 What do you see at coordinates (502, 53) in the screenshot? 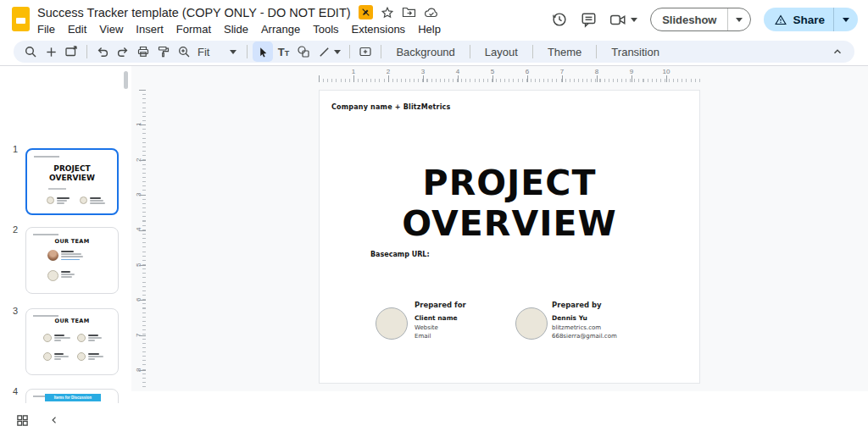
I see `layout-button: Layout` at bounding box center [502, 53].